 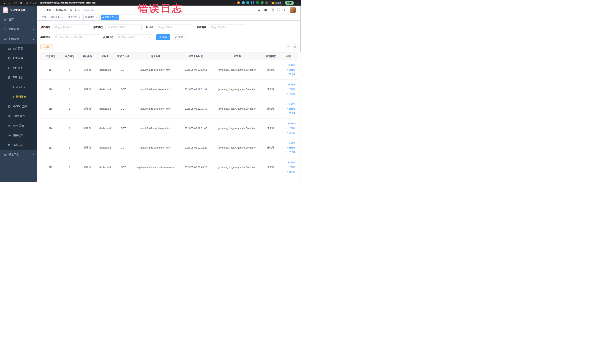 I want to click on github-icon, so click(x=266, y=10).